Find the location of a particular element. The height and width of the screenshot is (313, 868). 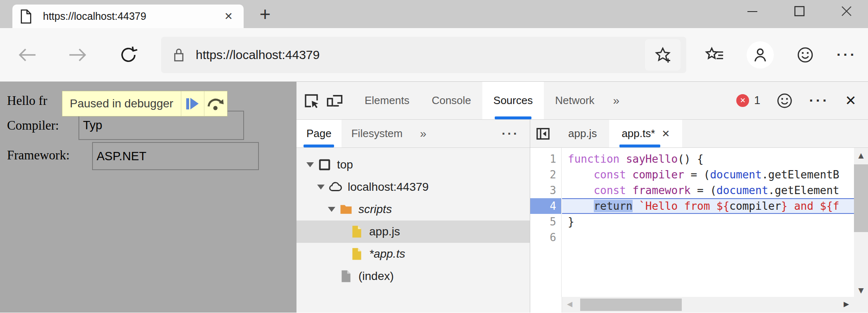

refresh-icon is located at coordinates (128, 55).